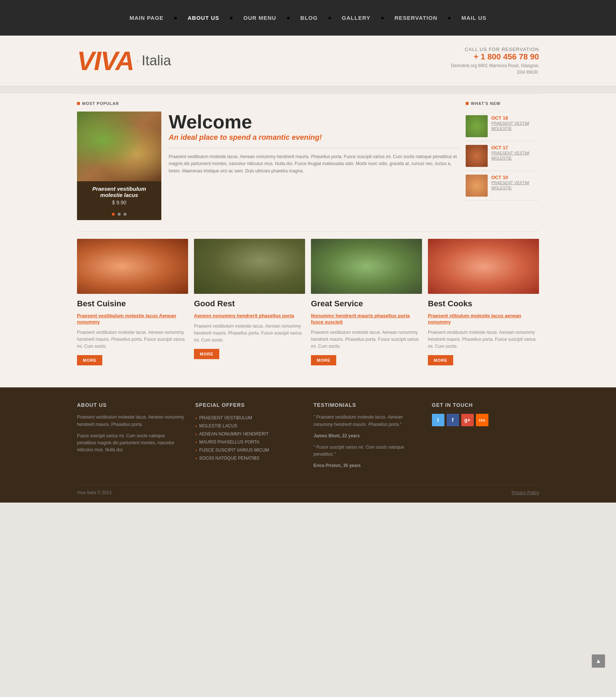 The width and height of the screenshot is (616, 697). I want to click on whats-new-title: WHAT'S NEW, so click(502, 103).